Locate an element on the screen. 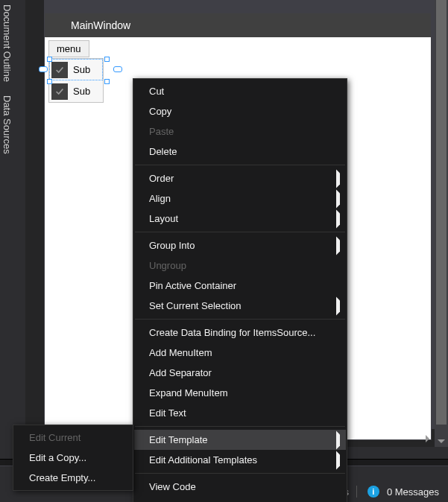  context-menu-label: Edit Additional Templates is located at coordinates (203, 460).